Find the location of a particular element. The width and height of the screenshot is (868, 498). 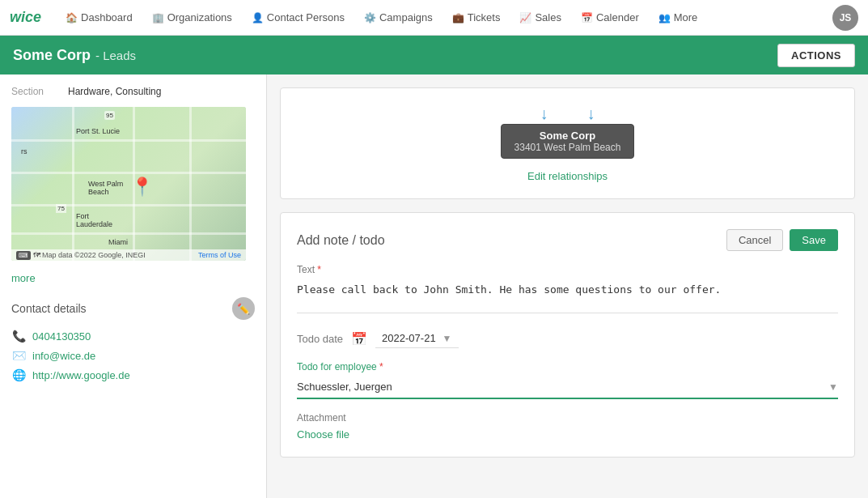

nav-campaigns: ⚙️ Campaigns is located at coordinates (398, 18).